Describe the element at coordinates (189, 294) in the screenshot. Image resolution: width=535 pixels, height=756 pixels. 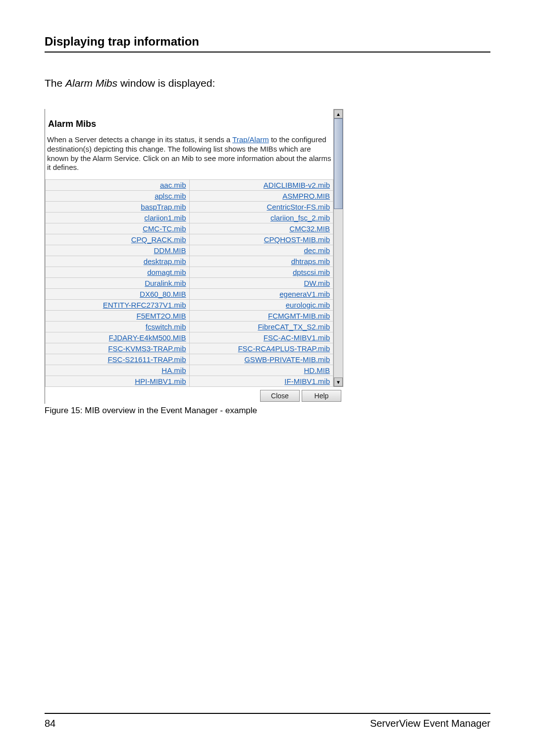
I see `table-row: DX60_80.MIBegeneraV1.mib` at that location.